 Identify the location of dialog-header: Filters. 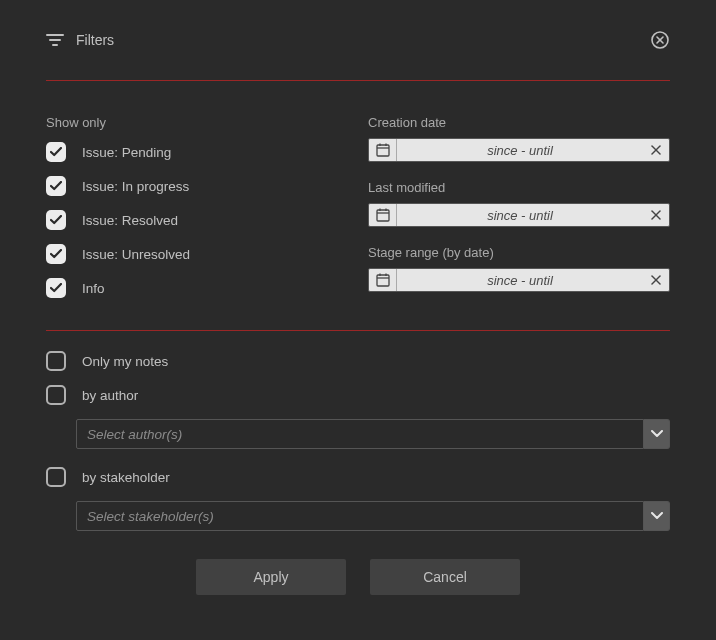
(358, 40).